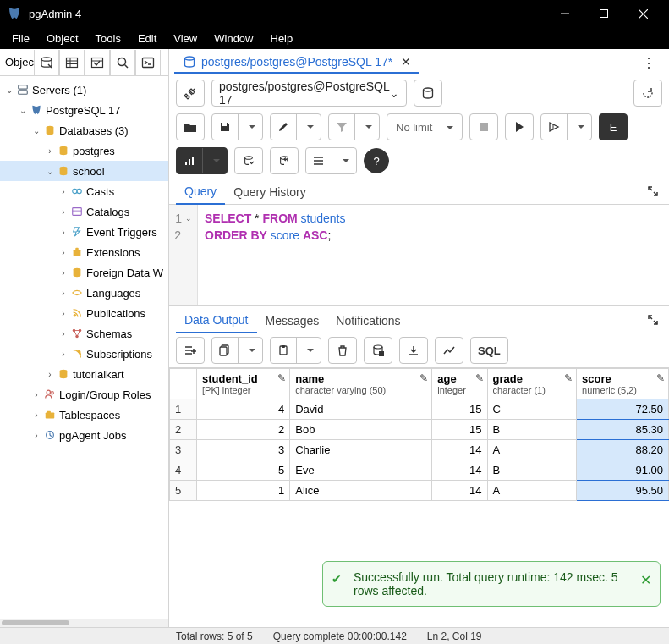  Describe the element at coordinates (643, 14) in the screenshot. I see `close-button` at that location.